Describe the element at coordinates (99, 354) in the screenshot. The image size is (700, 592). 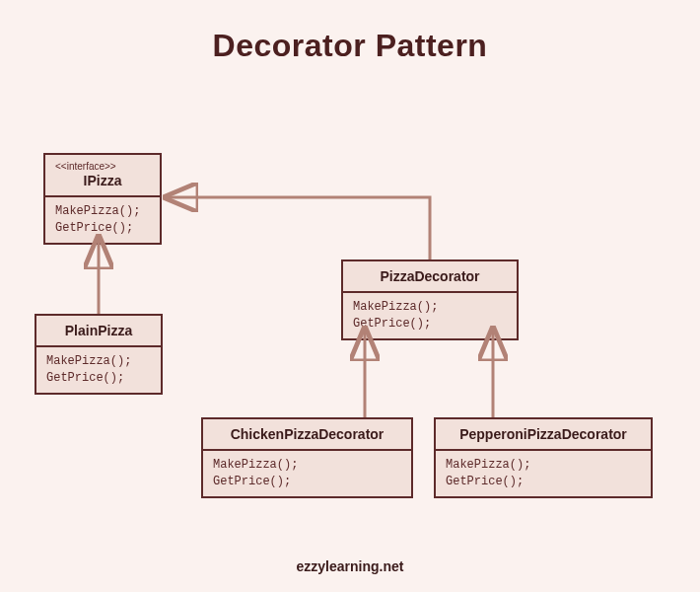
I see `class-box-plainpizza: PlainPizza MakePizza(); GetPrice();` at that location.